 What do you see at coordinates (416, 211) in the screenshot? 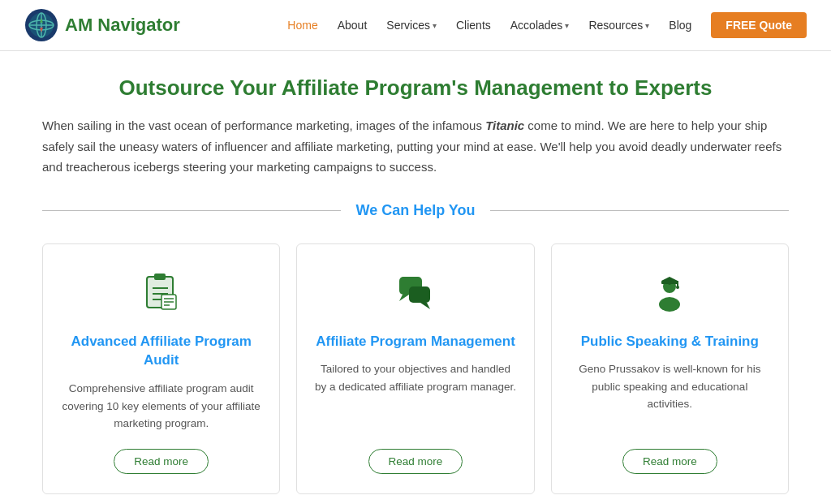
I see `divider-title: We Can Help You` at bounding box center [416, 211].